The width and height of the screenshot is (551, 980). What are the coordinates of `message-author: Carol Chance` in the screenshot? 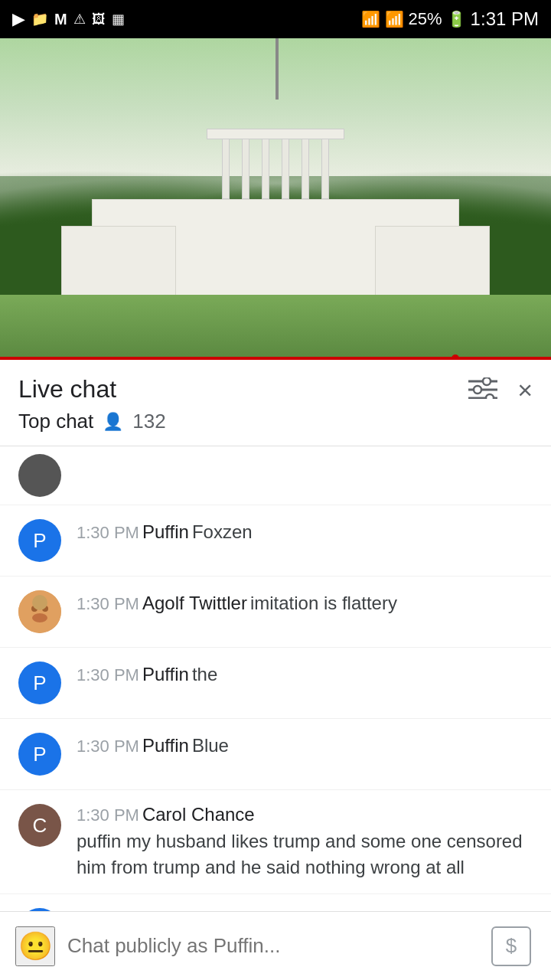 It's located at (199, 815).